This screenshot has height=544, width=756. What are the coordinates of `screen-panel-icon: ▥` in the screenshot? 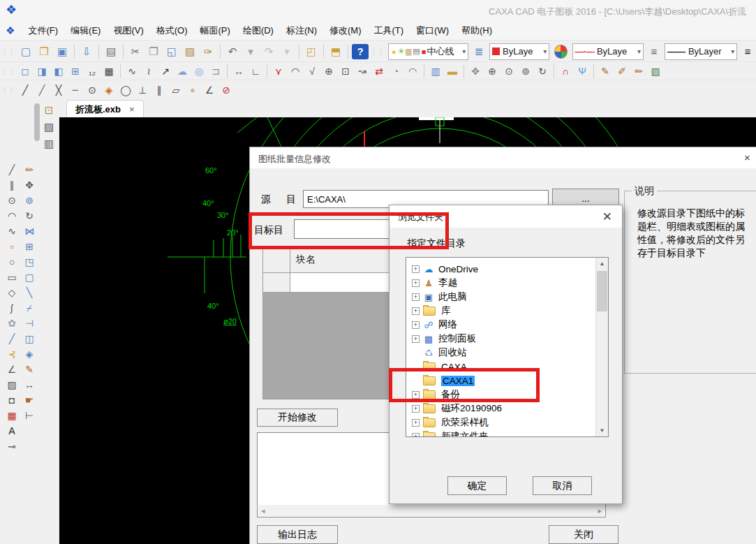 It's located at (436, 71).